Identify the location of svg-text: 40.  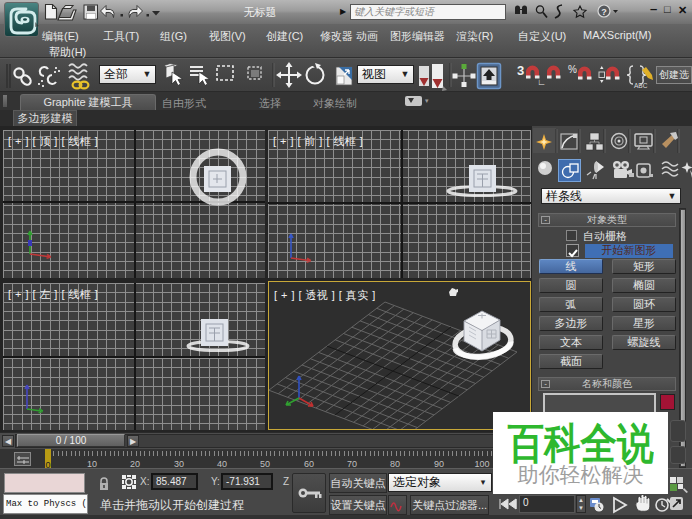
(222, 464).